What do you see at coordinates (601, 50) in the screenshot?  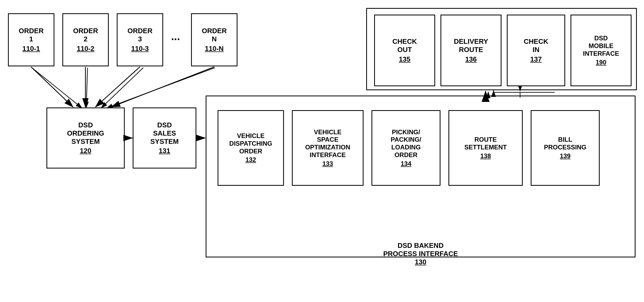 I see `dsd-mobile-box: DSD MOBILE INTERFACE 190` at bounding box center [601, 50].